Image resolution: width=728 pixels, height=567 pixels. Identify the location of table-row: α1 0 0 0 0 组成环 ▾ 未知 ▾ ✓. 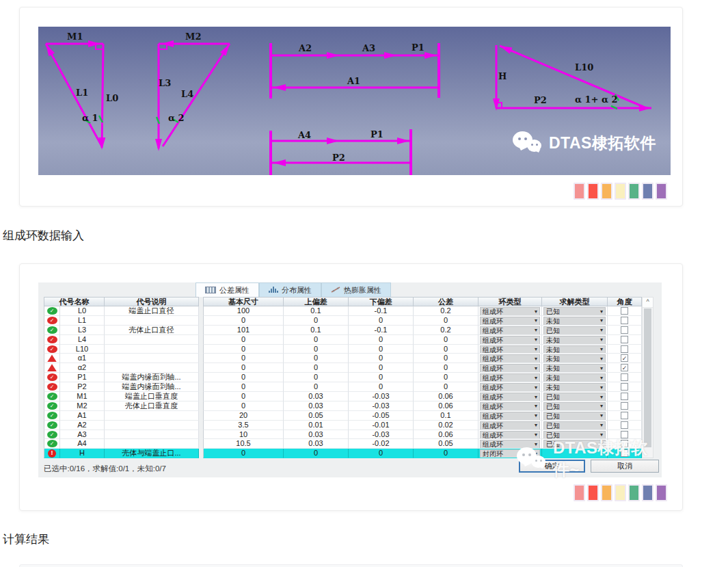
(343, 358).